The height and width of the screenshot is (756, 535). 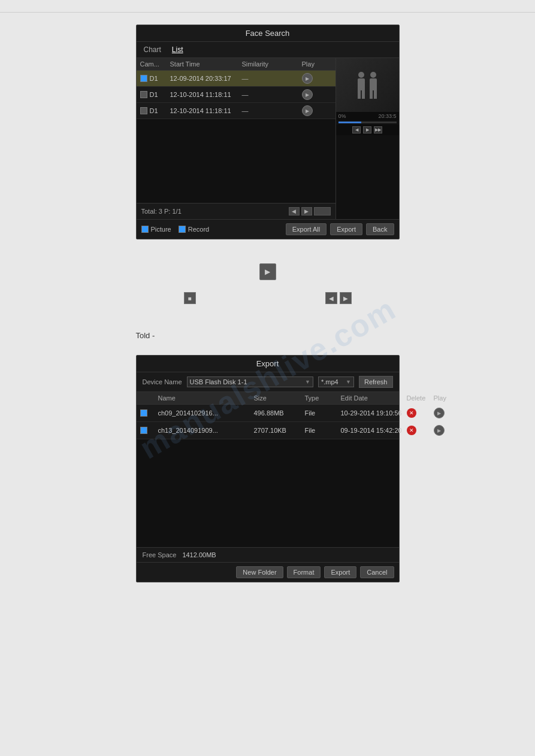 I want to click on record-check-label: Record, so click(x=194, y=229).